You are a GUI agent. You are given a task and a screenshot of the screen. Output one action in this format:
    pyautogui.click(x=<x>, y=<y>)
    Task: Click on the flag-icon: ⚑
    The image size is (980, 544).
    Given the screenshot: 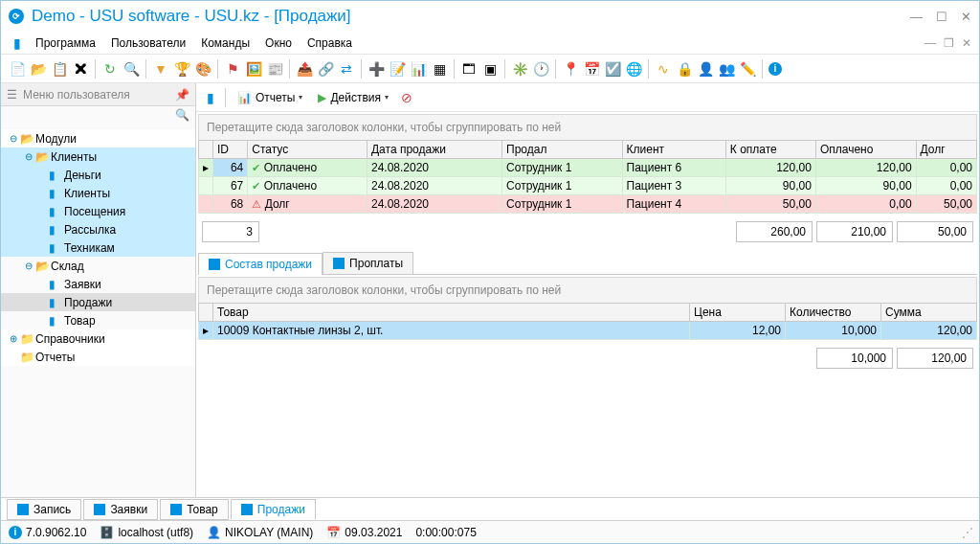 What is the action you would take?
    pyautogui.click(x=233, y=69)
    